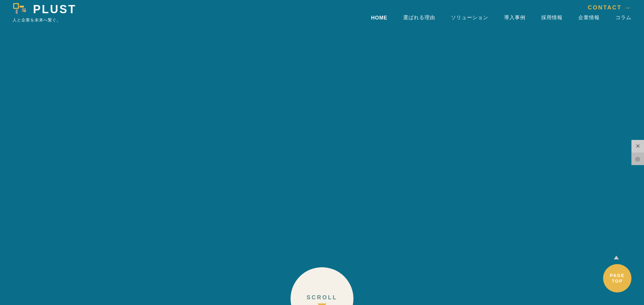 The width and height of the screenshot is (644, 305). Describe the element at coordinates (515, 18) in the screenshot. I see `nav-item-cases: 導入事例` at that location.